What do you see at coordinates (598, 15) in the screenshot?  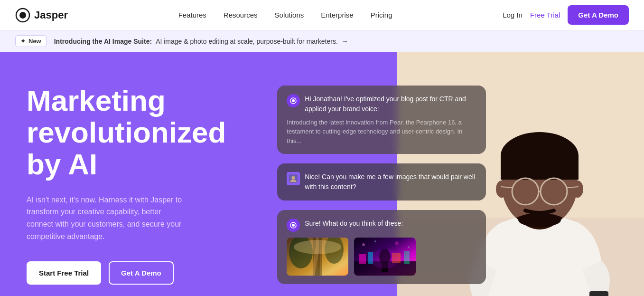 I see `get-demo-button: Get A Demo` at bounding box center [598, 15].